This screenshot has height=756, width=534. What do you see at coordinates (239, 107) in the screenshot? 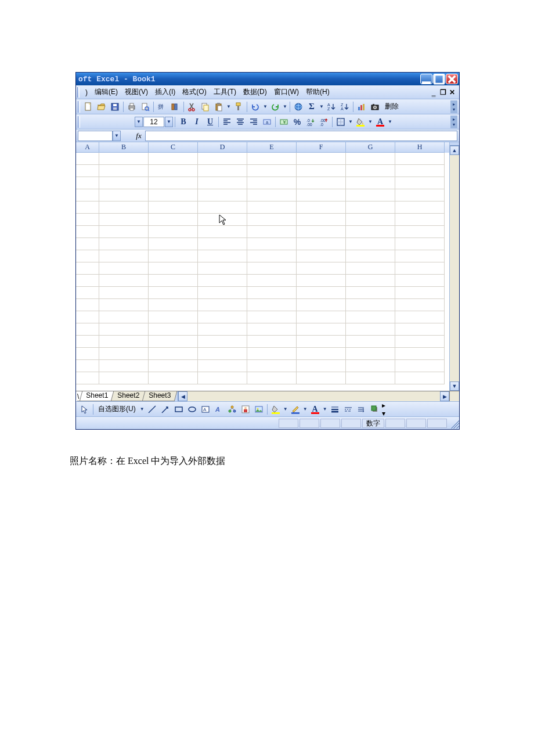
I see `format-painter-icon` at bounding box center [239, 107].